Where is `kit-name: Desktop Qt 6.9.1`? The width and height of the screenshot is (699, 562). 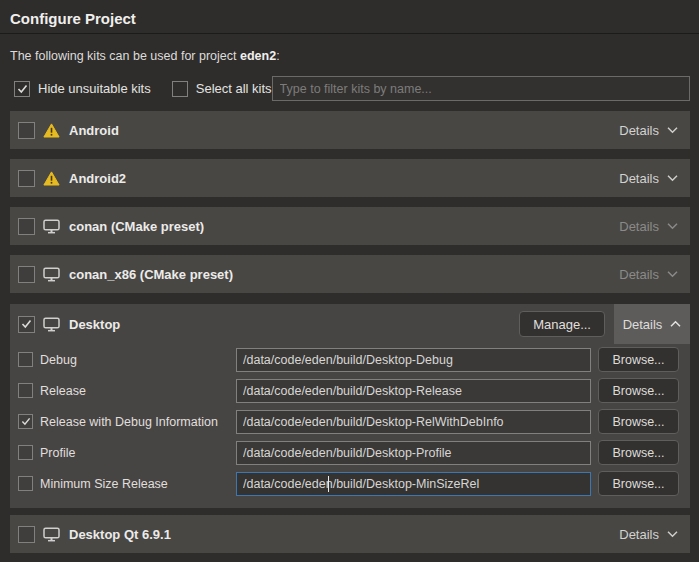
kit-name: Desktop Qt 6.9.1 is located at coordinates (120, 534).